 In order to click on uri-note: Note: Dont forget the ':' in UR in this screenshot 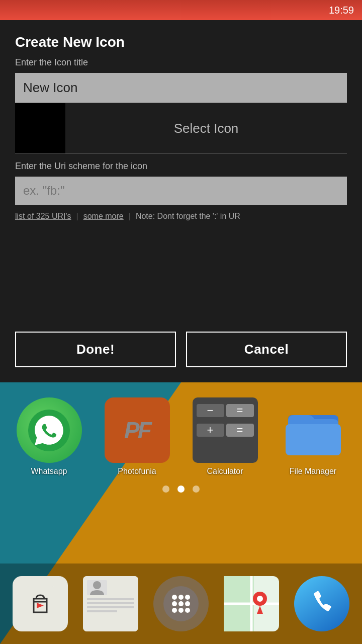, I will do `click(188, 216)`.